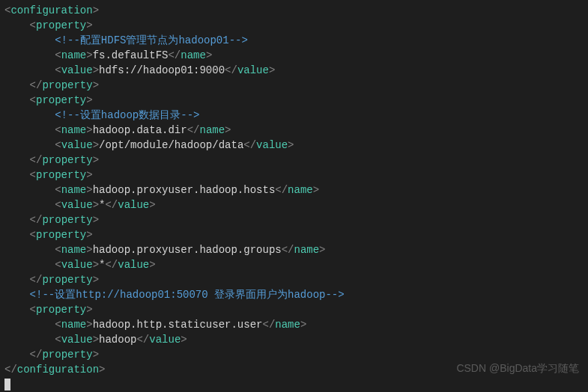 The height and width of the screenshot is (392, 588). Describe the element at coordinates (297, 70) in the screenshot. I see `code-line: <value>hdfs://hadoop01:9000</value>` at that location.